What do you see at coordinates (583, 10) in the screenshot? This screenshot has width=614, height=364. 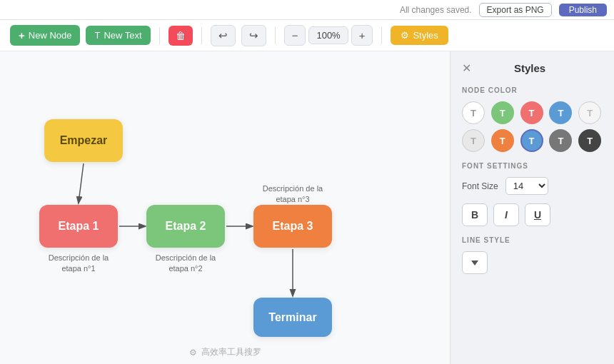 I see `publish-button: Publish` at bounding box center [583, 10].